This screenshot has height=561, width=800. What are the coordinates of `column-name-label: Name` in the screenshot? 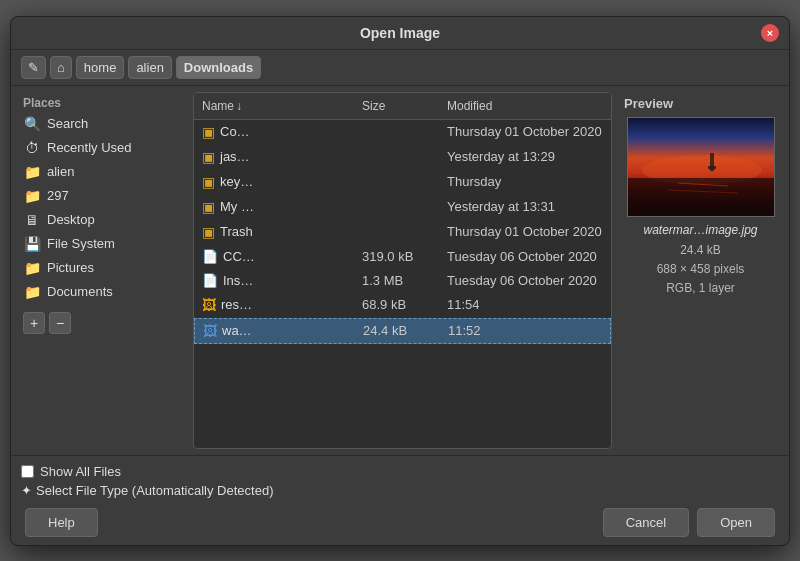 It's located at (218, 106).